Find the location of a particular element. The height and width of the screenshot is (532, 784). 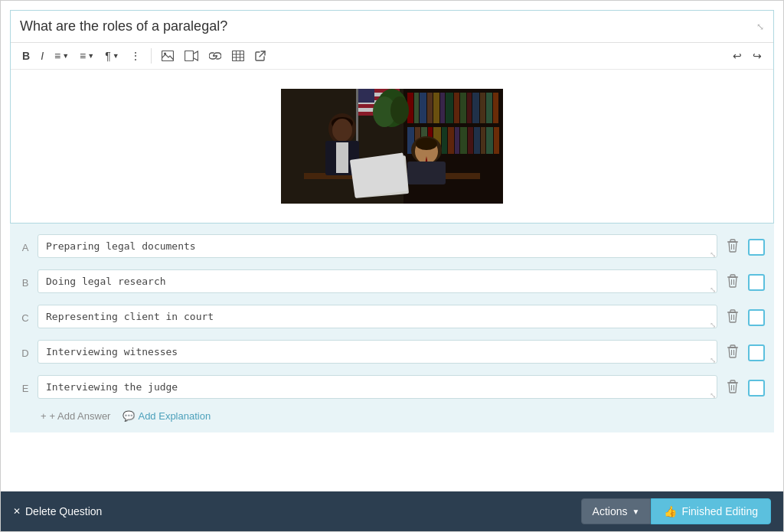

actions-caret-icon: ▼ is located at coordinates (635, 511).